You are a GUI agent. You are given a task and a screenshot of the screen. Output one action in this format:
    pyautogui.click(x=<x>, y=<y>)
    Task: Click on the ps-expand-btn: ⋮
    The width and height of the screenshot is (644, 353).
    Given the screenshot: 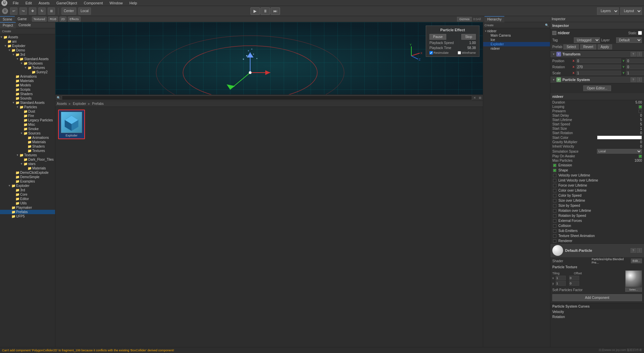 What is the action you would take?
    pyautogui.click(x=639, y=80)
    